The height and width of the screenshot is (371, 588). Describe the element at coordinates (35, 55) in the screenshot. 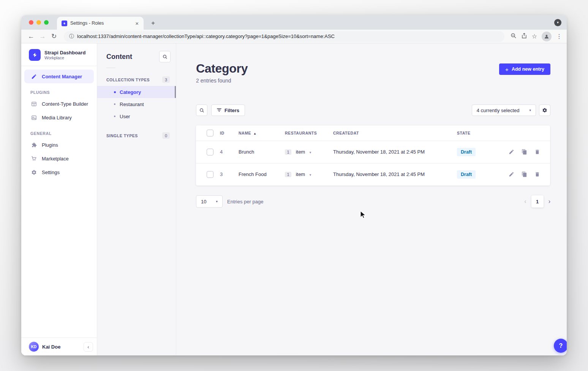

I see `strapi-logo-icon` at that location.